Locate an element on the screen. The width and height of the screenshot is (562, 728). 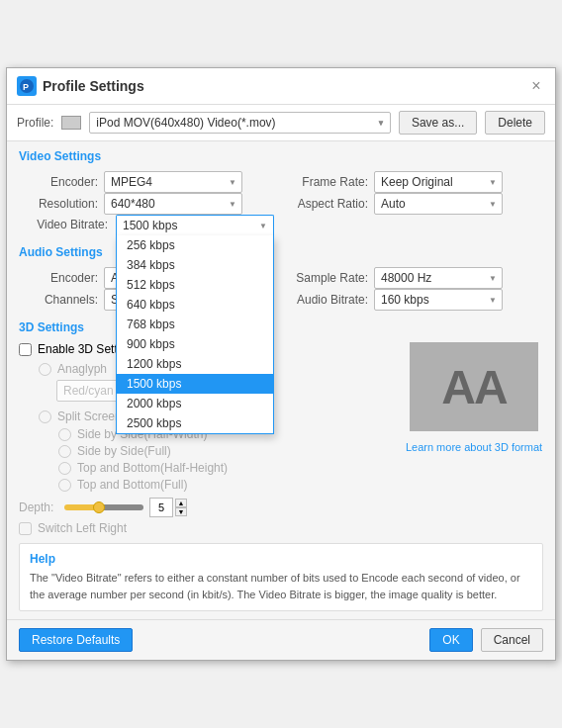
audio-settings-title: Audio Settings is located at coordinates (281, 252).